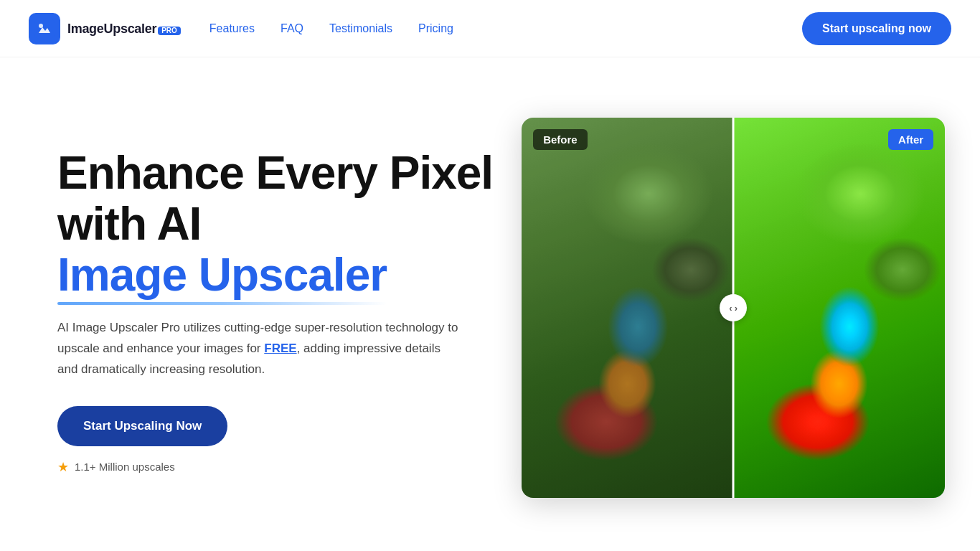  I want to click on before-image, so click(627, 308).